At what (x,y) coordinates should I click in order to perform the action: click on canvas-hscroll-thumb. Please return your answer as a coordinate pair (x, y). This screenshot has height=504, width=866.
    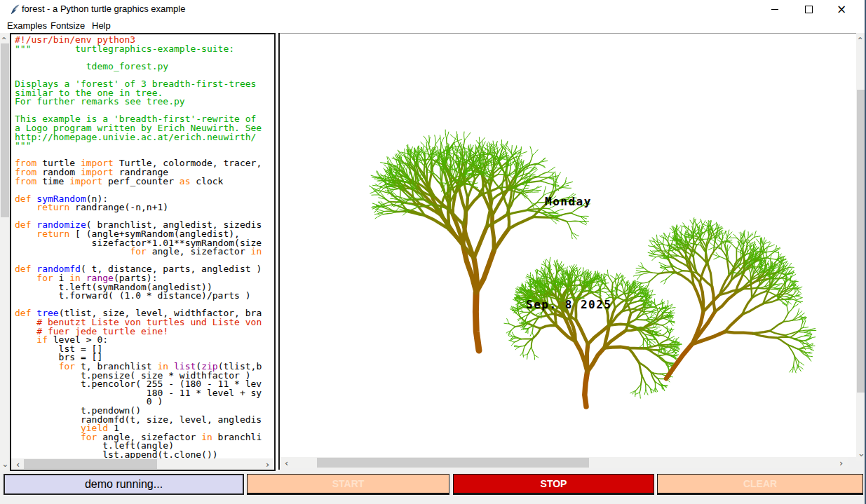
    Looking at the image, I should click on (453, 463).